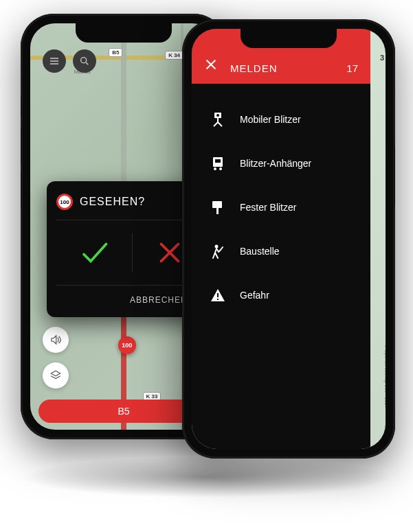 This screenshot has width=413, height=532. Describe the element at coordinates (385, 376) in the screenshot. I see `map-copyright: © OpenStreetMap 2004-2014` at that location.